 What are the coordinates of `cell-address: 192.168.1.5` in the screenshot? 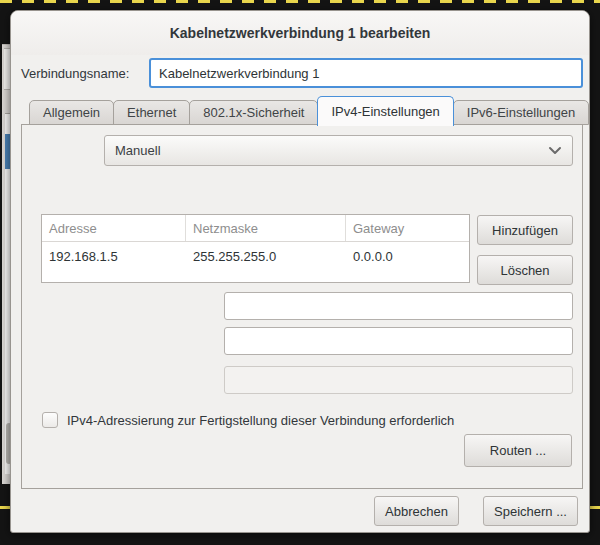 It's located at (114, 256).